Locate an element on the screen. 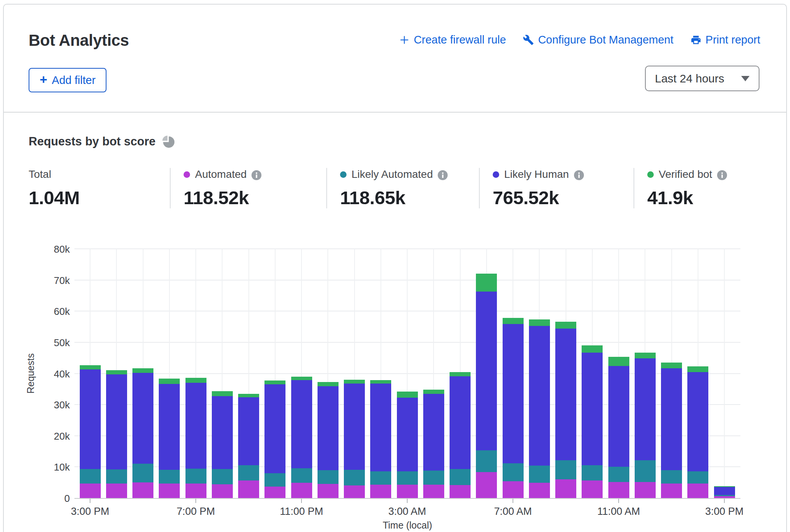  time-range-value: Last 24 hours is located at coordinates (690, 79).